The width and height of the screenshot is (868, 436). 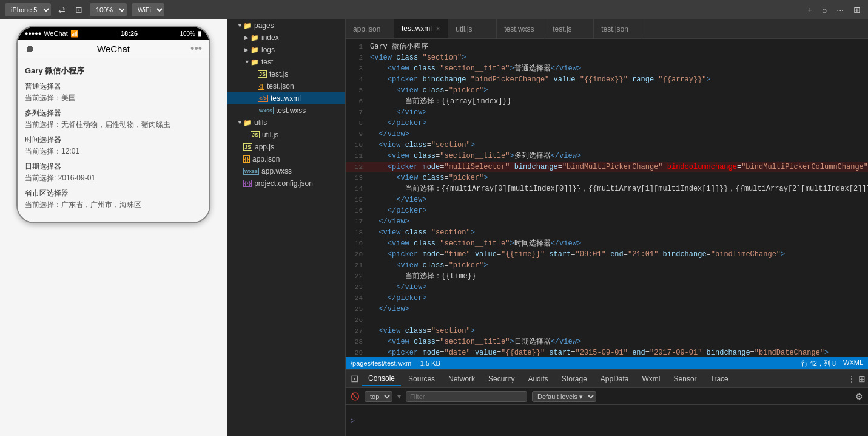 What do you see at coordinates (564, 397) in the screenshot?
I see `levels-select: Default levels ▾` at bounding box center [564, 397].